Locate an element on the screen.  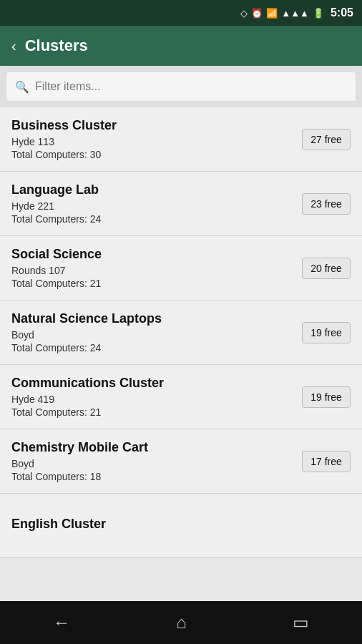
battery-icon: 🔋 is located at coordinates (318, 13).